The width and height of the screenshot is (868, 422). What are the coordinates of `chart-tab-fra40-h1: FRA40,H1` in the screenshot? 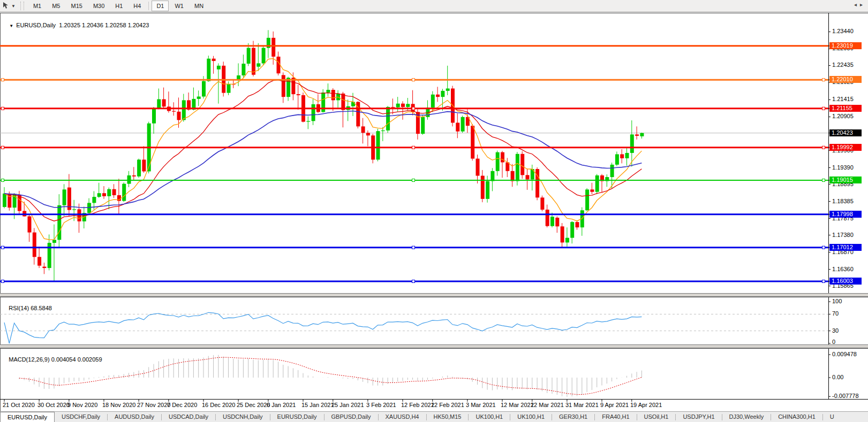 It's located at (616, 417).